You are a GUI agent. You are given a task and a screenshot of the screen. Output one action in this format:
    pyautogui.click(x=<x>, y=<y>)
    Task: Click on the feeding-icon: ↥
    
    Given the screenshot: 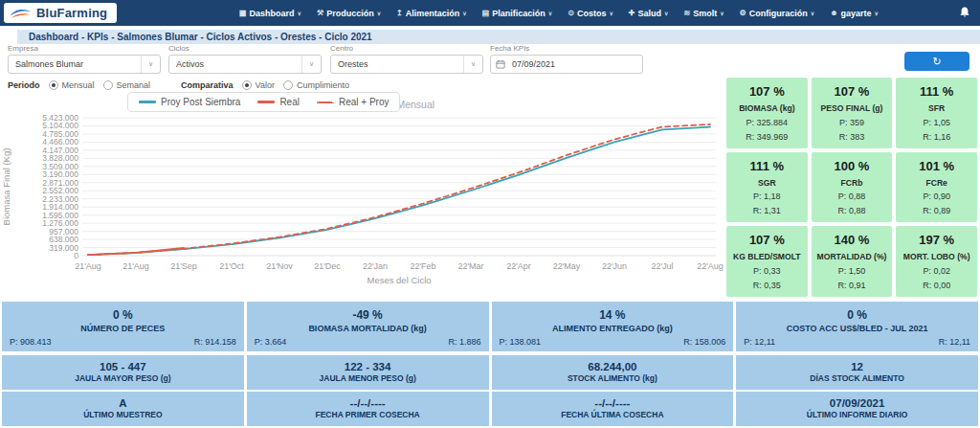 What is the action you would take?
    pyautogui.click(x=400, y=13)
    